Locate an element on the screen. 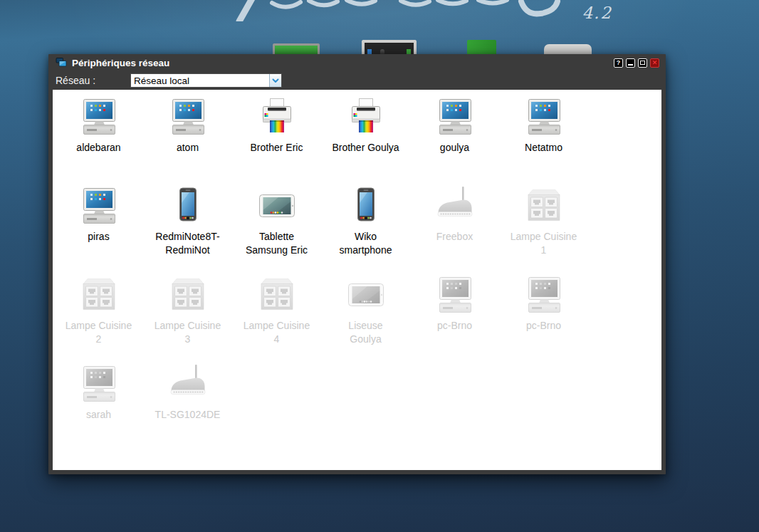 The width and height of the screenshot is (759, 532). device-brother-goulya: Brother Goulya is located at coordinates (366, 141).